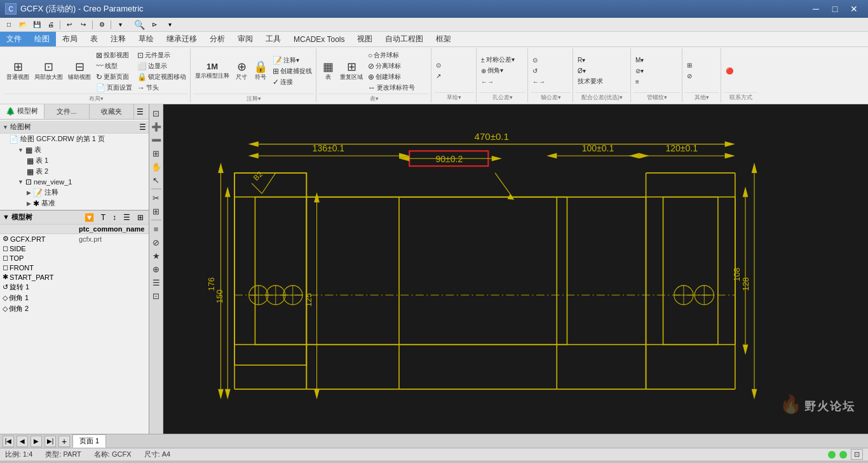  Describe the element at coordinates (142, 127) in the screenshot. I see `tree-opts-btn: ☰` at that location.